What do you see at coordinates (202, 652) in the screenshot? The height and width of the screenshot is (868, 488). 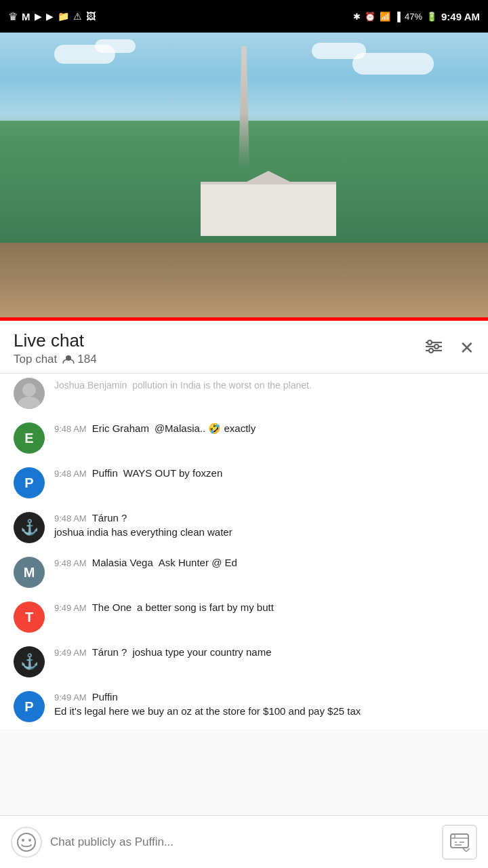 I see `message-text: joshua type your country name` at bounding box center [202, 652].